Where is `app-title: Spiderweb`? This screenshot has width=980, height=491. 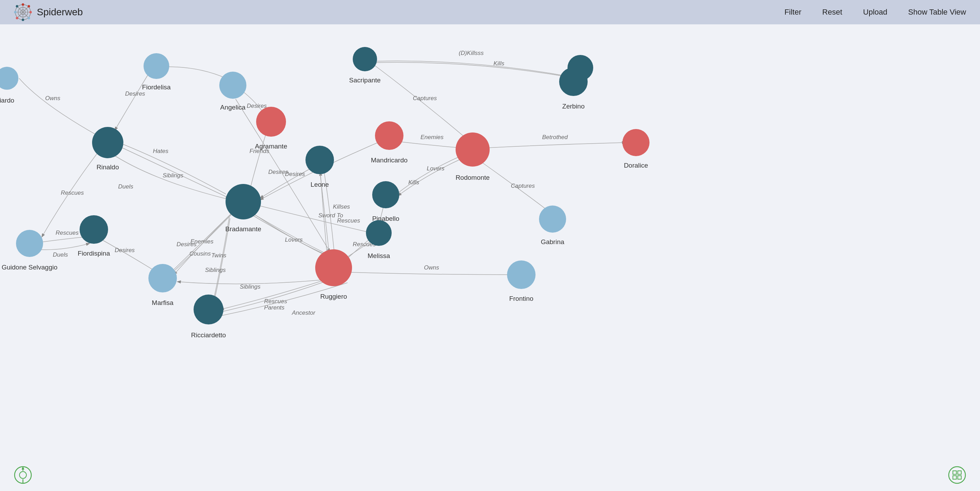 app-title: Spiderweb is located at coordinates (60, 12).